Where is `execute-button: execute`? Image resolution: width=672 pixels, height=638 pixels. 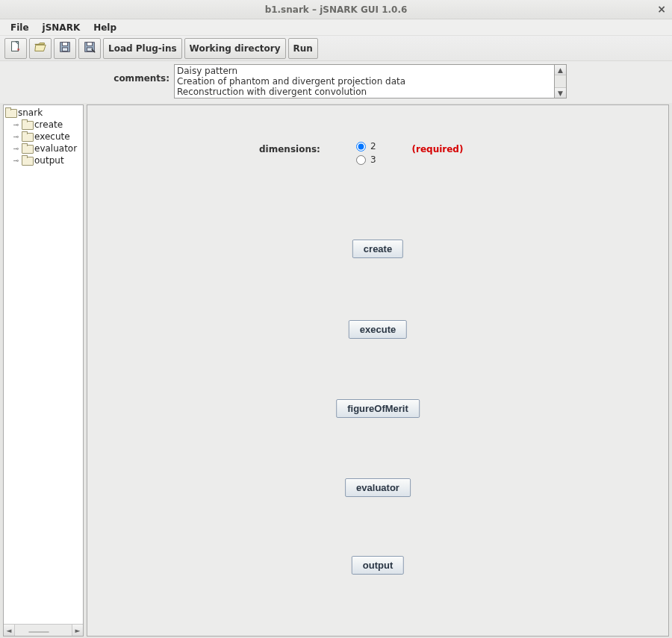
execute-button: execute is located at coordinates (378, 330).